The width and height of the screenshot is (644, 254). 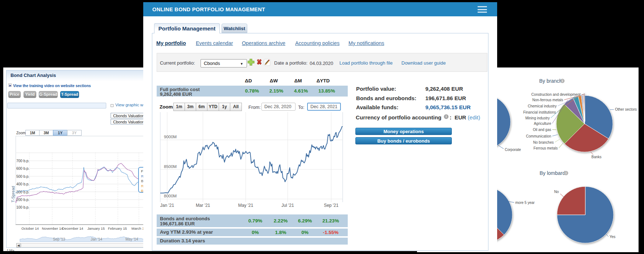 I want to click on svg-text: May '21, so click(x=246, y=205).